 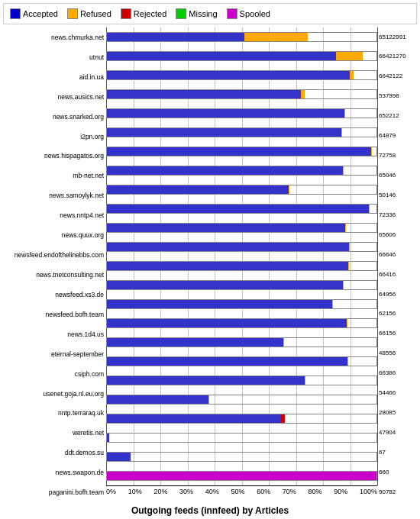 What do you see at coordinates (386, 255) in the screenshot?
I see `right-label-value: 6664` at bounding box center [386, 255].